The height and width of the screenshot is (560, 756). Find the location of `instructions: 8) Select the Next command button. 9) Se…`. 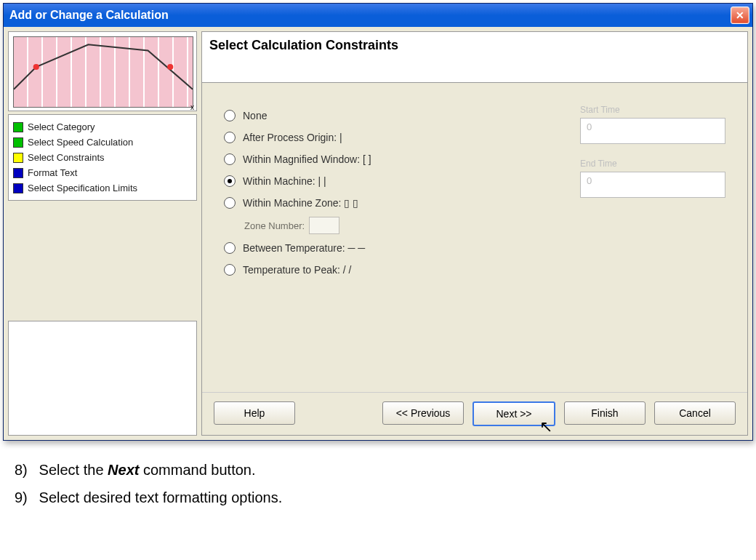

instructions: 8) Select the Next command button. 9) Se… is located at coordinates (378, 484).